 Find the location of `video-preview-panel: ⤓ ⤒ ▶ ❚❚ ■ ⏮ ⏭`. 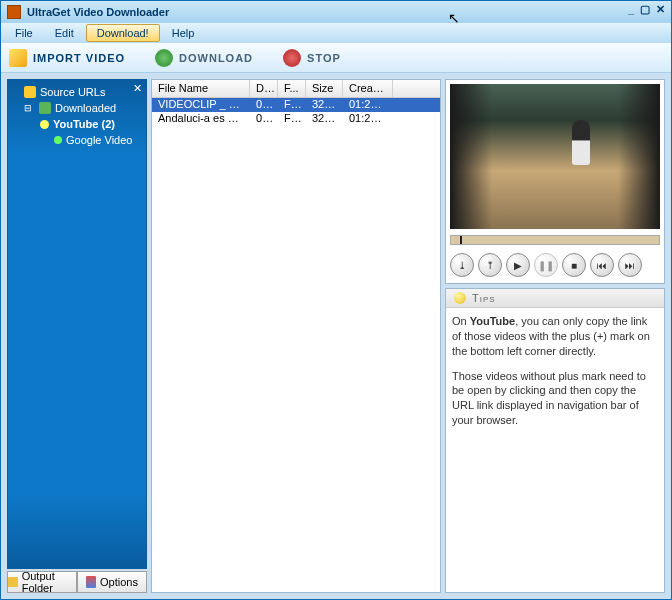

video-preview-panel: ⤓ ⤒ ▶ ❚❚ ■ ⏮ ⏭ is located at coordinates (555, 182).